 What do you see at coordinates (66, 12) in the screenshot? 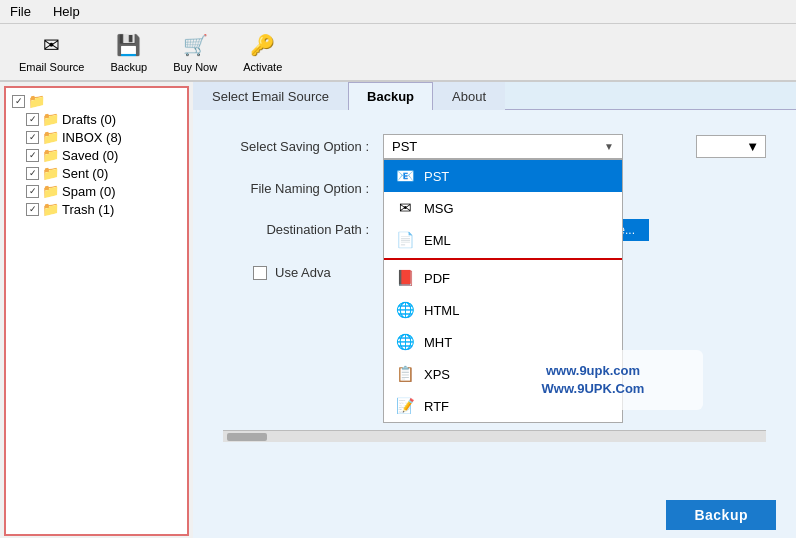
I see `menu-help: Help` at bounding box center [66, 12].